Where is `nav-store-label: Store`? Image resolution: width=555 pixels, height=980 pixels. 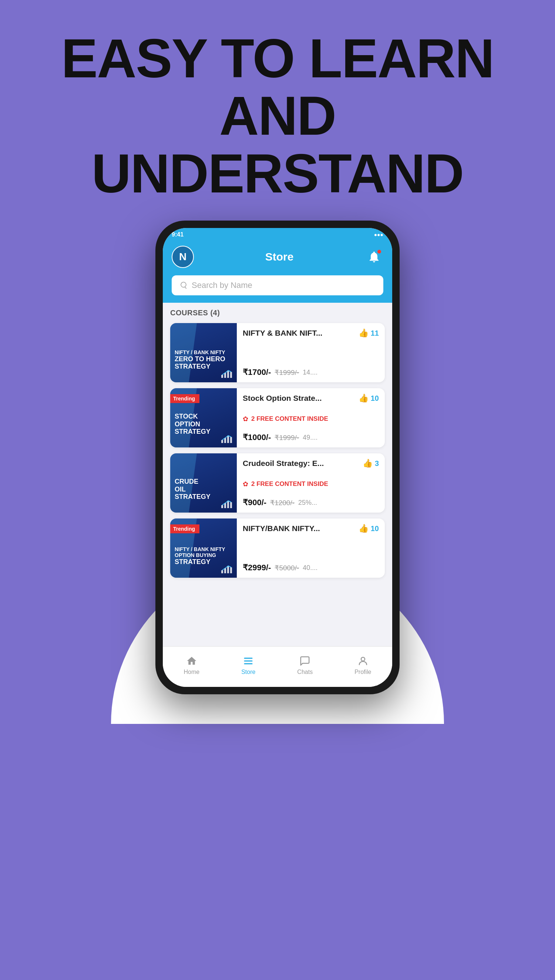 nav-store-label: Store is located at coordinates (249, 672).